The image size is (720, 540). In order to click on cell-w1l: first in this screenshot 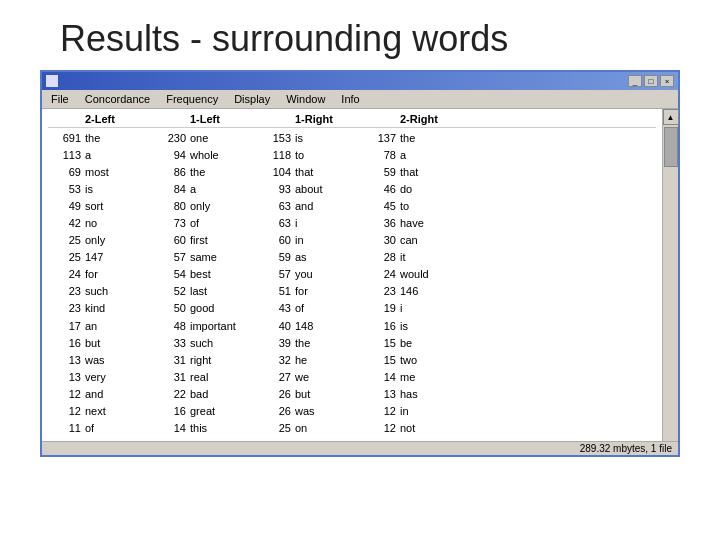, I will do `click(223, 240)`.